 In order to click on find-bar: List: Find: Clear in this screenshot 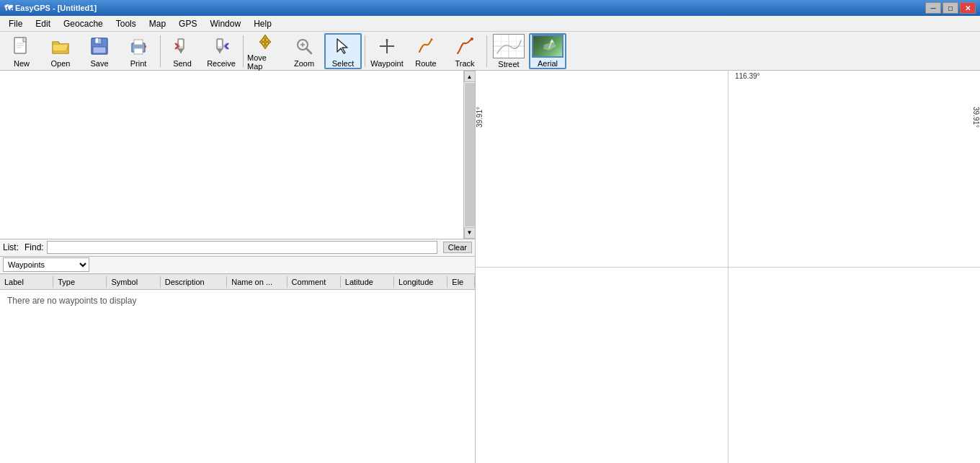, I will do `click(238, 248)`.